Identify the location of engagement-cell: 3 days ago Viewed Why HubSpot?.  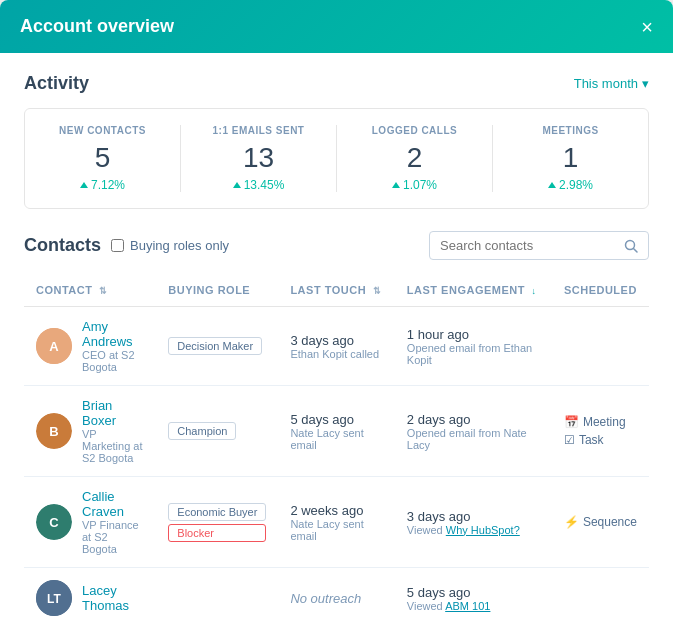
(474, 522).